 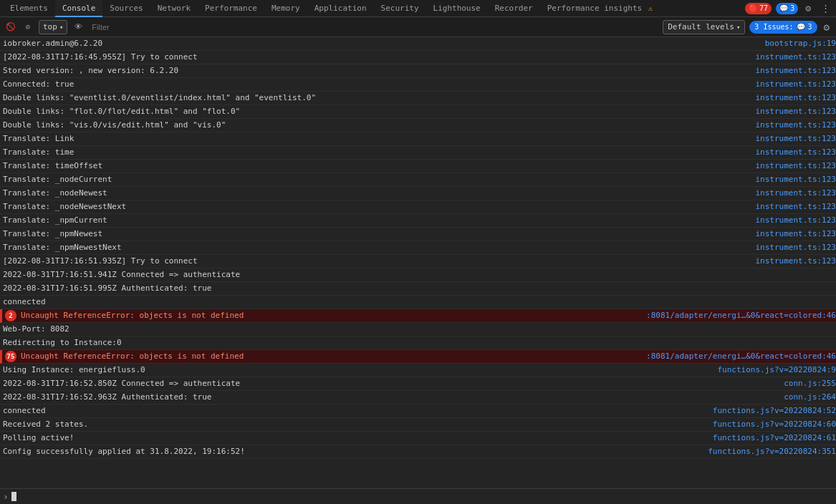 I want to click on log-text: 2022-08-31T17:16:51.995Z Authenticated: …, so click(x=420, y=289).